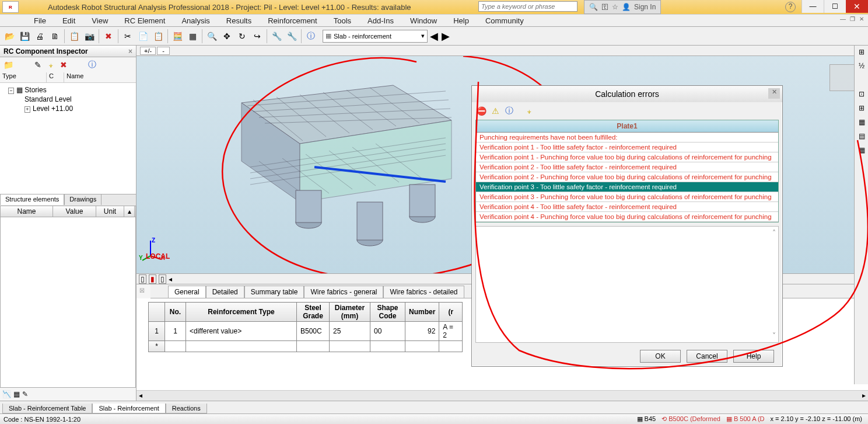 The height and width of the screenshot is (424, 868). I want to click on error-row: Verification point 1 - Too little safety…, so click(627, 147).